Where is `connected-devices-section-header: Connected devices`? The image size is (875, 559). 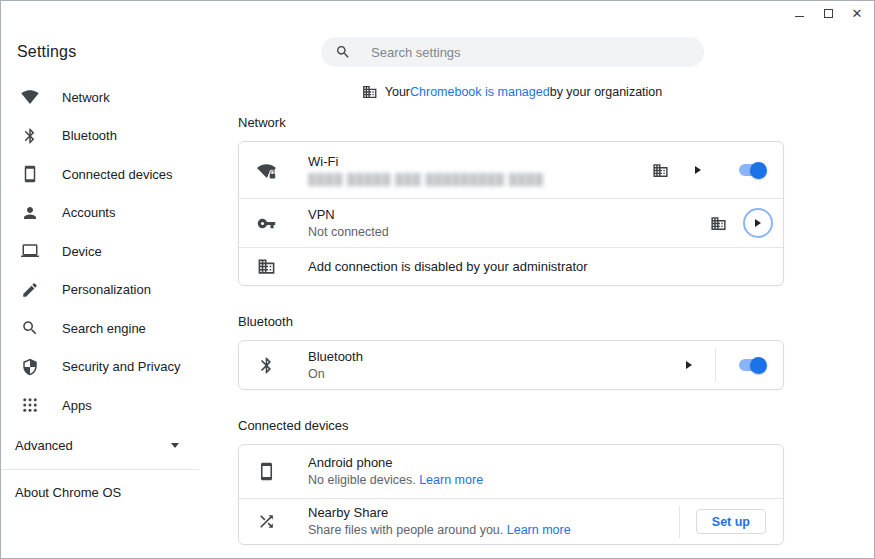 connected-devices-section-header: Connected devices is located at coordinates (511, 426).